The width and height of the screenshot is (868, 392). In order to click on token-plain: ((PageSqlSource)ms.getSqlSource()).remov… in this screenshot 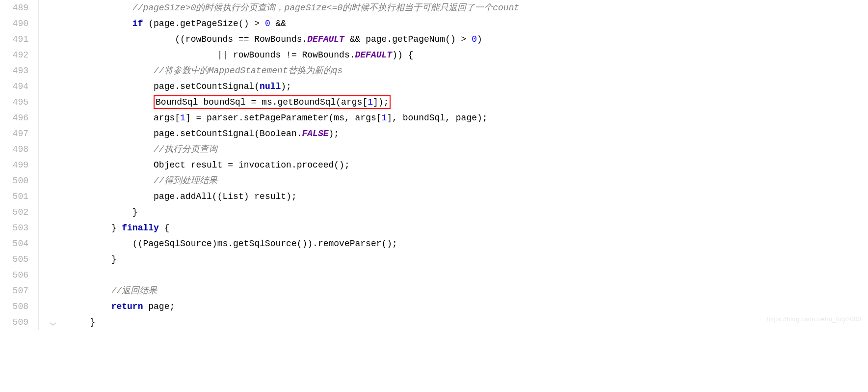, I will do `click(265, 244)`.